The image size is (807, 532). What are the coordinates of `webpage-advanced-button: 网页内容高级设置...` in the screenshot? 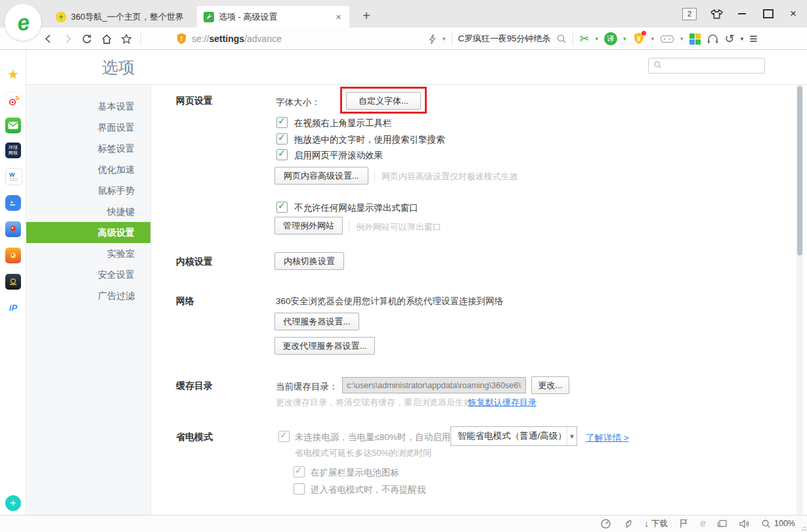 It's located at (322, 176).